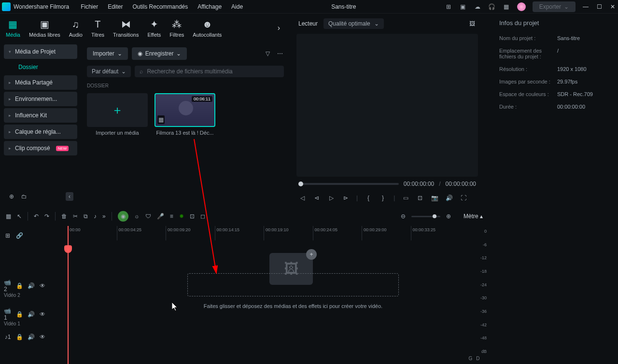 This screenshot has height=364, width=618. What do you see at coordinates (41, 132) in the screenshot?
I see `sidebar-item-adjustment: ▸Calque de régla...` at bounding box center [41, 132].